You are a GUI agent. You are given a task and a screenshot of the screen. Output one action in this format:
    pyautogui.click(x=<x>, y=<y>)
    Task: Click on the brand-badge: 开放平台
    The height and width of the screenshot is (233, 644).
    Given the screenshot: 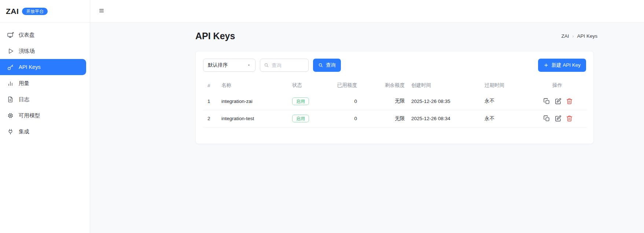 What is the action you would take?
    pyautogui.click(x=35, y=11)
    